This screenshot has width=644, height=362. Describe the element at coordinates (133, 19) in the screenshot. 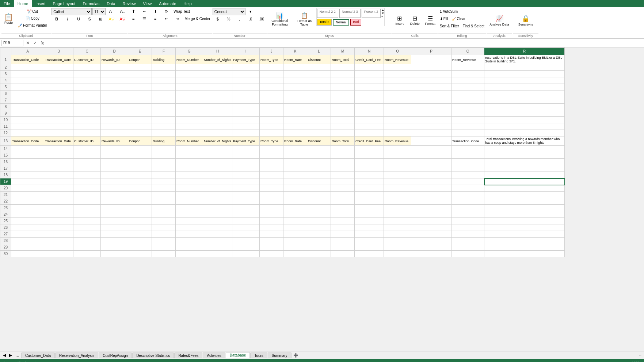

I see `align-left-button: ≡` at that location.